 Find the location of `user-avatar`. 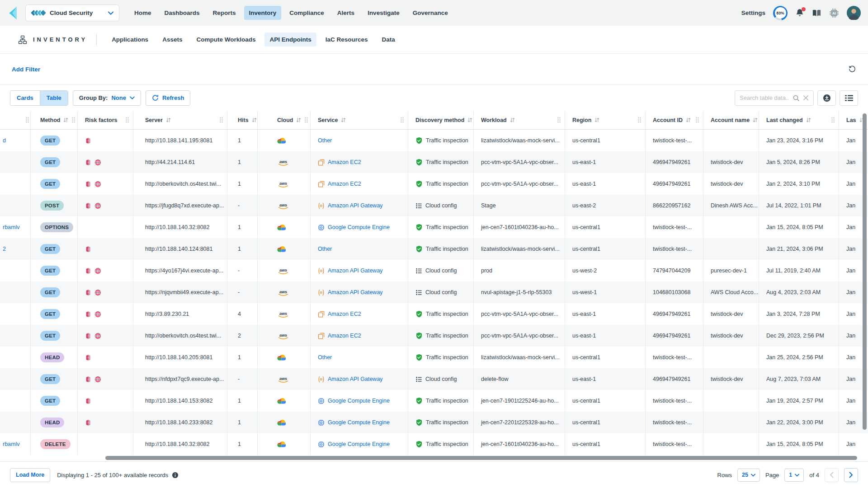

user-avatar is located at coordinates (854, 13).